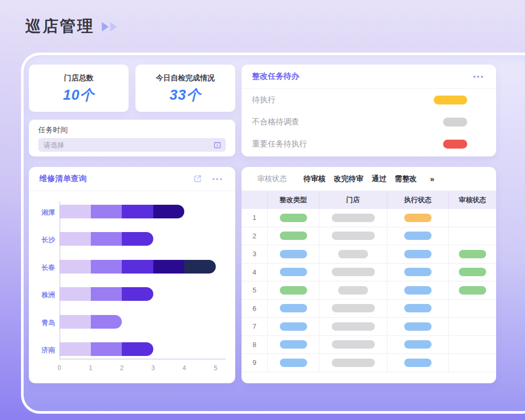 Image resolution: width=525 pixels, height=420 pixels. Describe the element at coordinates (43, 240) in the screenshot. I see `chart-category-label: 长沙` at that location.